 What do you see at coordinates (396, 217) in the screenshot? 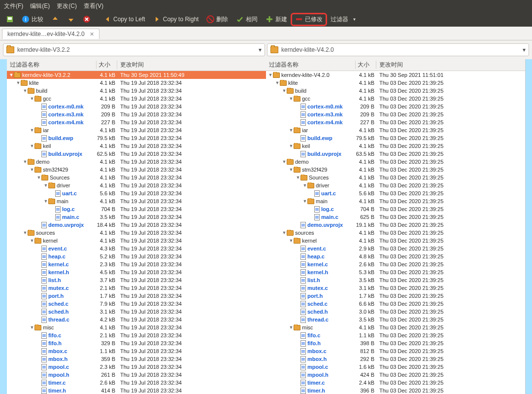
I see `tree-row: main.c625 BThu 03 Dec 2020 21:39:25` at bounding box center [396, 217].